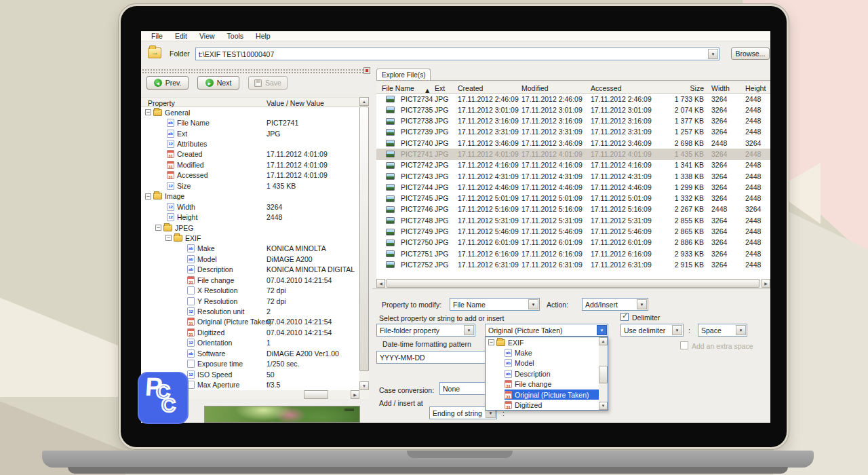 Image resolution: width=868 pixels, height=475 pixels. I want to click on file-row: PICT2734JPG17.11.2012 2:46:0917.11.2012 …, so click(574, 99).